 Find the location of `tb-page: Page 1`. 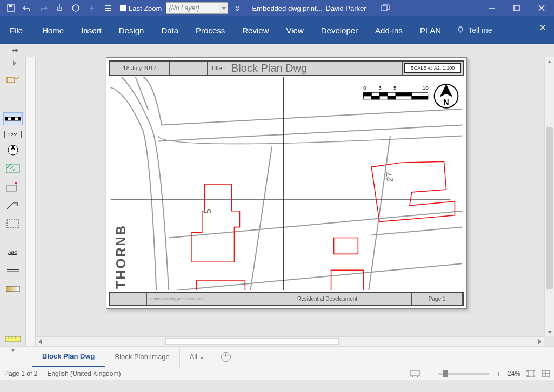

tb-page: Page 1 is located at coordinates (437, 299).